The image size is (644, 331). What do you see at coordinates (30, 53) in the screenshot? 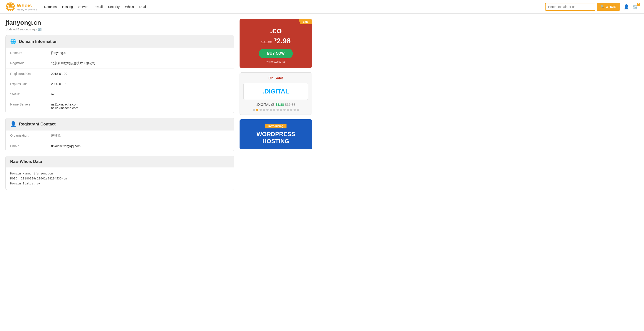
I see `domain-label: Domain:` at bounding box center [30, 53].